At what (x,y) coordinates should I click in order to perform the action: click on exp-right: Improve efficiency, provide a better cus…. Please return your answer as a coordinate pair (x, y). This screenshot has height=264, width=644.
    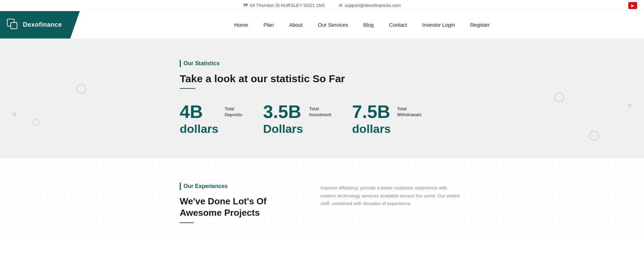
    Looking at the image, I should click on (392, 195).